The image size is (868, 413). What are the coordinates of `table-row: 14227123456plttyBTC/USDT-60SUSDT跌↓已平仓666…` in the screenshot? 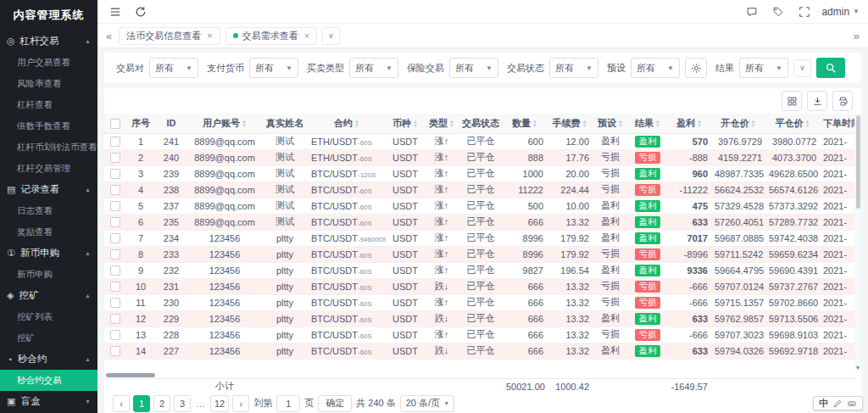 It's located at (480, 351).